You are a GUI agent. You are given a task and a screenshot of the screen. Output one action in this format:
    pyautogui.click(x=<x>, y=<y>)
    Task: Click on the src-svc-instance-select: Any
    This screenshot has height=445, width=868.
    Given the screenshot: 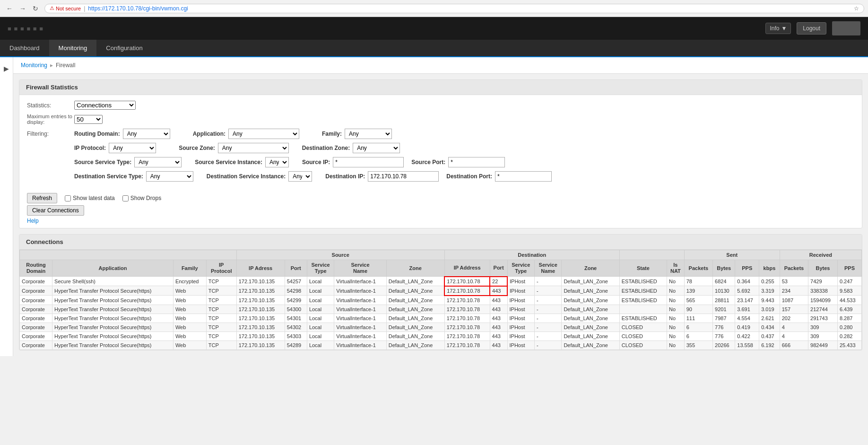 What is the action you would take?
    pyautogui.click(x=277, y=162)
    